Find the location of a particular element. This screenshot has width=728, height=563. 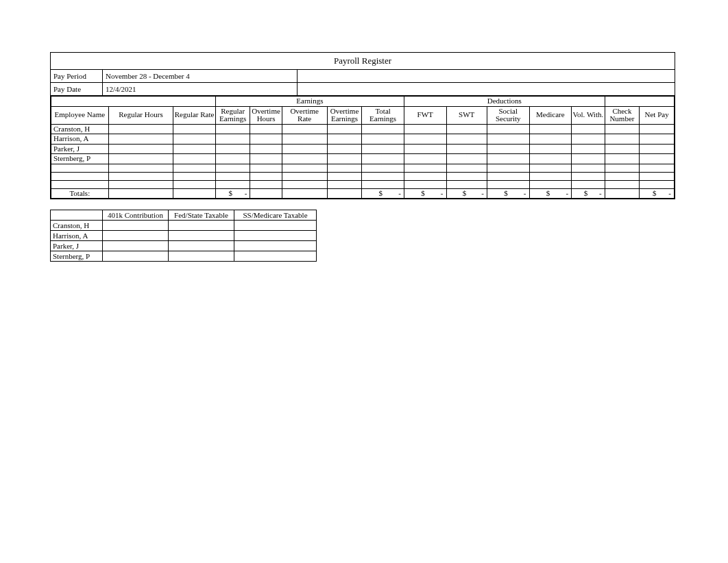

col-total: Total Earnings is located at coordinates (383, 115).